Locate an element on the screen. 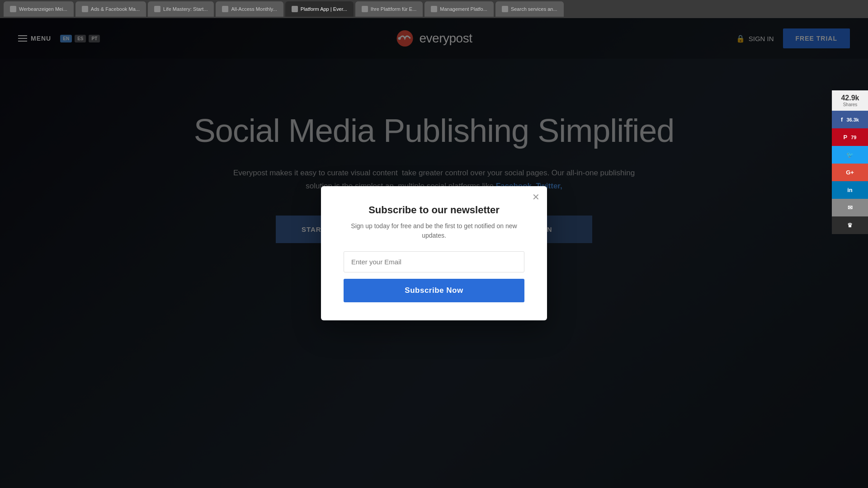 This screenshot has height=488, width=868. subscribe-button: Subscribe Now is located at coordinates (434, 291).